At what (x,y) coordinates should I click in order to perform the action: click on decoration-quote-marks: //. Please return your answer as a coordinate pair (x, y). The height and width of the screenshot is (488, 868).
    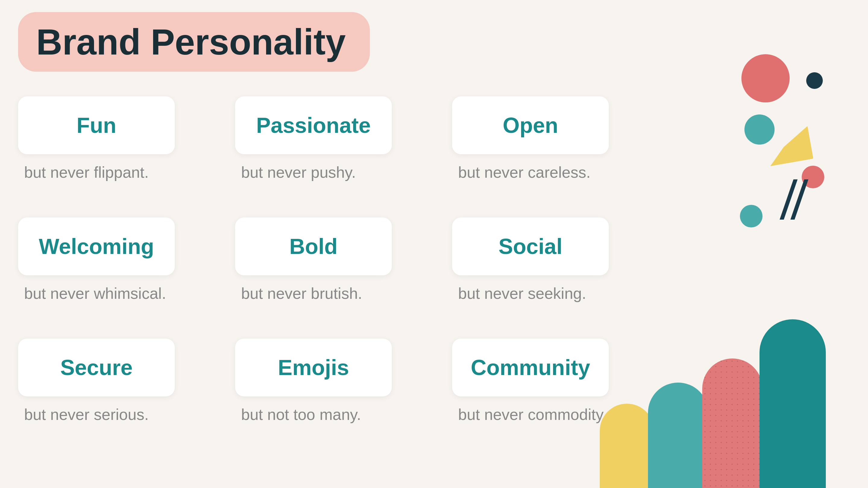
    Looking at the image, I should click on (791, 199).